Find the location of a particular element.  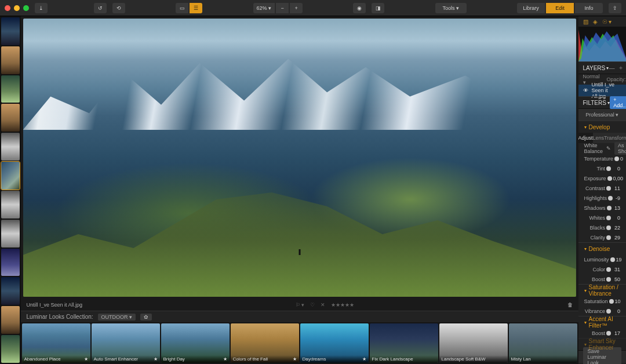

histogram is located at coordinates (602, 44).